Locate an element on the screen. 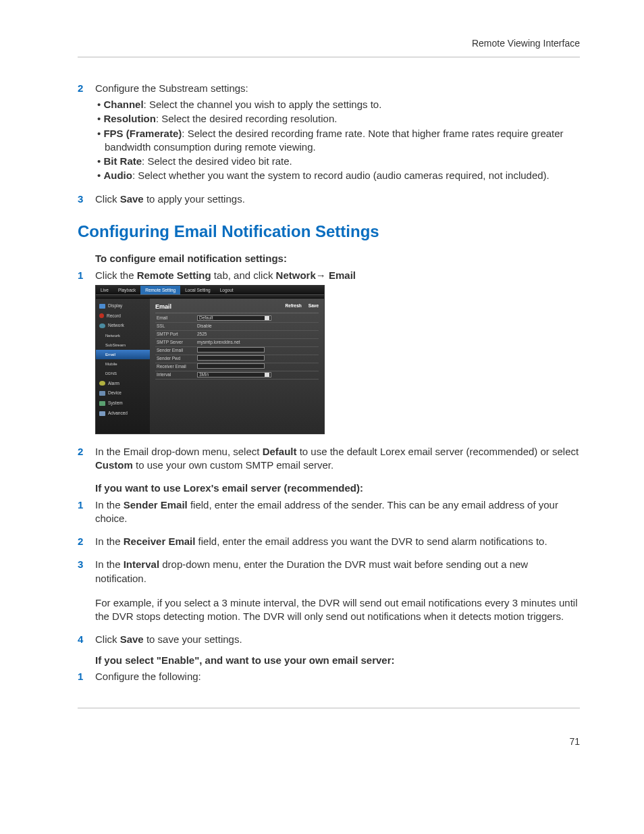 The image size is (644, 834). sender-pwd-input is located at coordinates (231, 358).